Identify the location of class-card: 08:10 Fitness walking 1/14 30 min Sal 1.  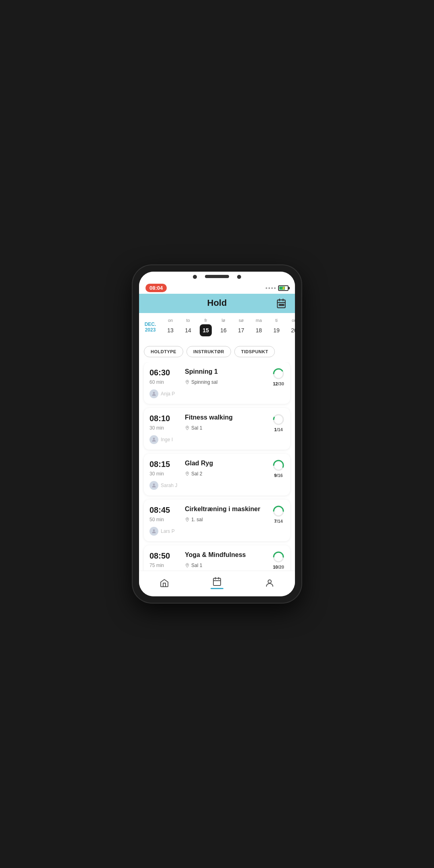
(217, 429).